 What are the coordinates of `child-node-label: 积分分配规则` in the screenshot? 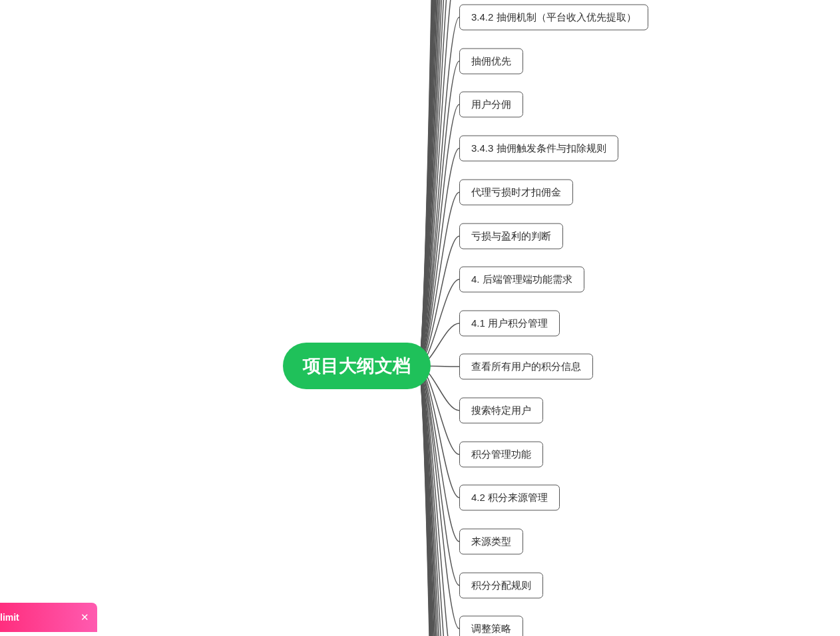 It's located at (501, 585).